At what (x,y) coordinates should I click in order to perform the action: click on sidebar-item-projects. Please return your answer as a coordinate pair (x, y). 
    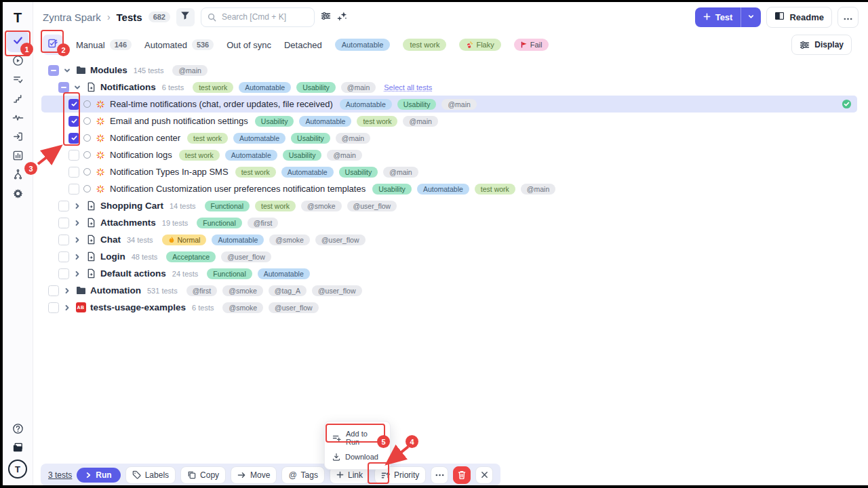
    Looking at the image, I should click on (18, 449).